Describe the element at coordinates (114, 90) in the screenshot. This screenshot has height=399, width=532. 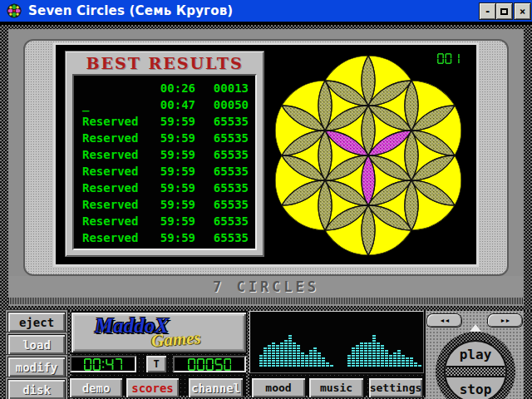
I see `score-name` at that location.